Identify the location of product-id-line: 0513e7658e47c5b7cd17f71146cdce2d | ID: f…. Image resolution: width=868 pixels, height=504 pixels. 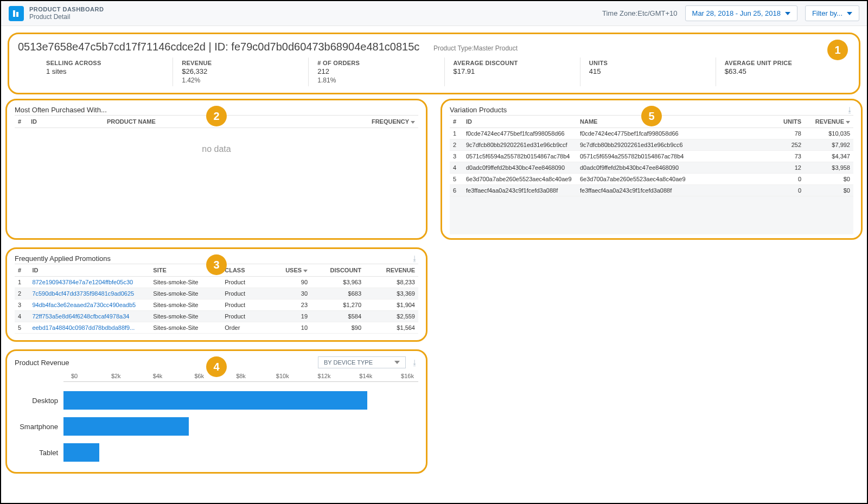
(435, 47).